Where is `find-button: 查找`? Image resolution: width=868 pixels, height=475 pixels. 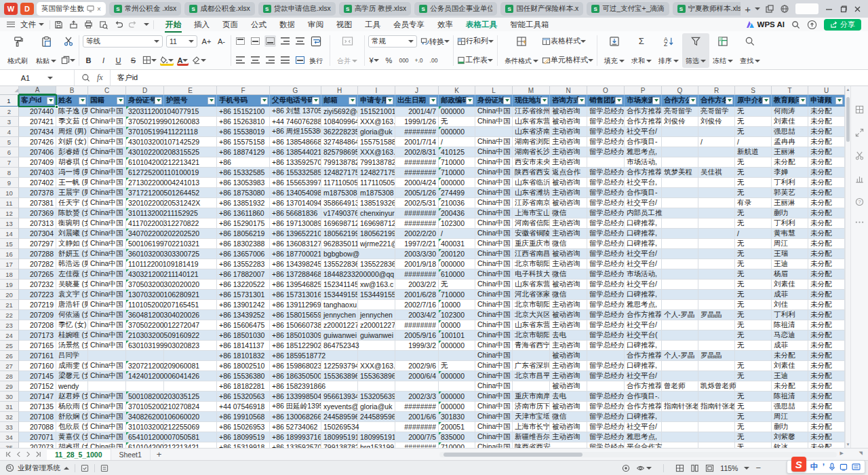
find-button: 查找 is located at coordinates (750, 50).